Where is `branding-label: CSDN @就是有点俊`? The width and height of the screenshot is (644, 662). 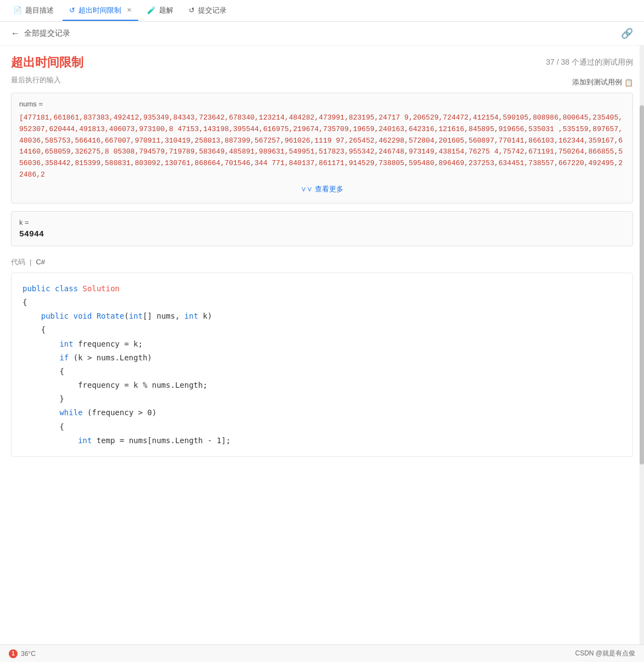 branding-label: CSDN @就是有点俊 is located at coordinates (605, 654).